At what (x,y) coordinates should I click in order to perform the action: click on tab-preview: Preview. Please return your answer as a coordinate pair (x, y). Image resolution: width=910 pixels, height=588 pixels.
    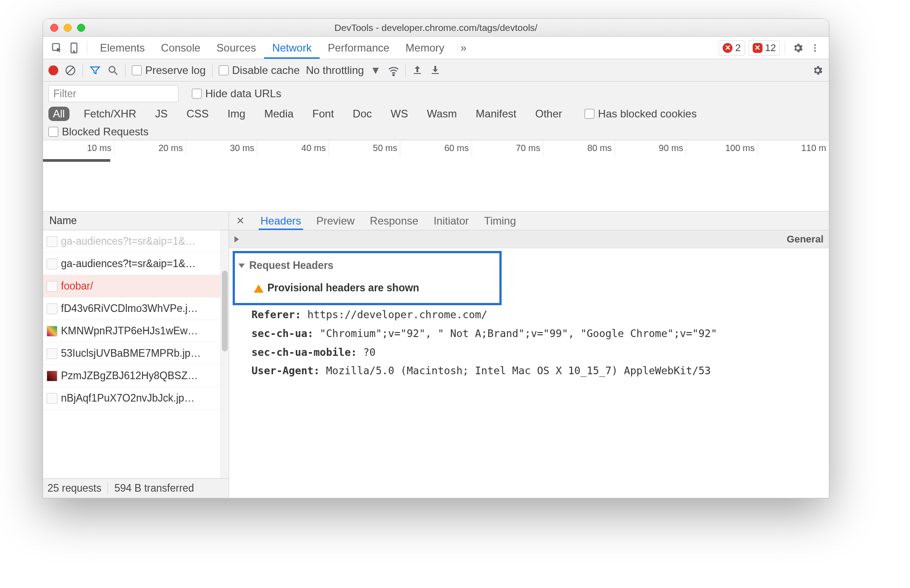
    Looking at the image, I should click on (335, 220).